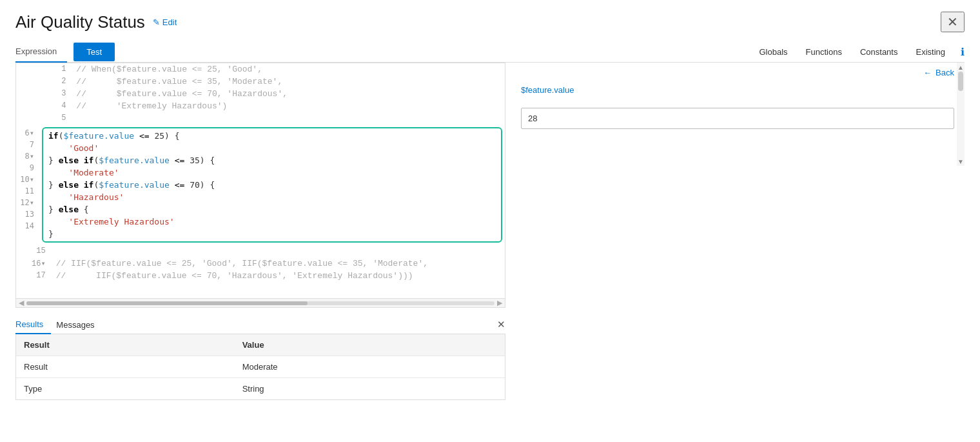  What do you see at coordinates (490, 22) in the screenshot?
I see `page-header: Air Quality Status ✎ Edit ✕` at bounding box center [490, 22].